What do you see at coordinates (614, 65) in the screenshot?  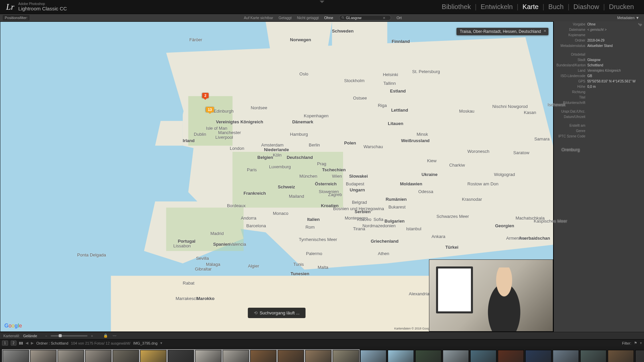 I see `metadata-value: Schottland` at bounding box center [614, 65].